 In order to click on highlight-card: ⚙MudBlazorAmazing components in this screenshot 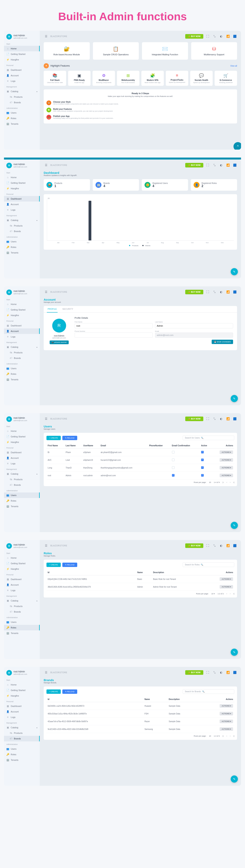, I will do `click(104, 78)`.